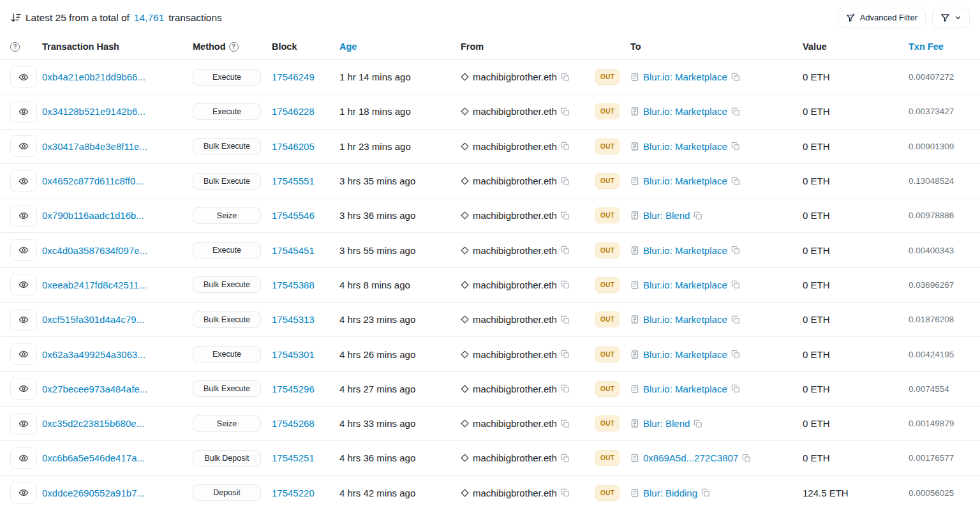  Describe the element at coordinates (94, 111) in the screenshot. I see `transaction-hash-link: 0x34128b521e9142b6...` at that location.